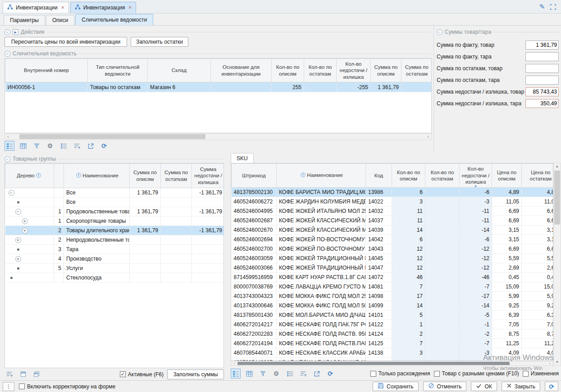 Image resolution: width=561 pixels, height=392 pixels. I want to click on column-header: Тип сличительной ведомости, so click(118, 71).